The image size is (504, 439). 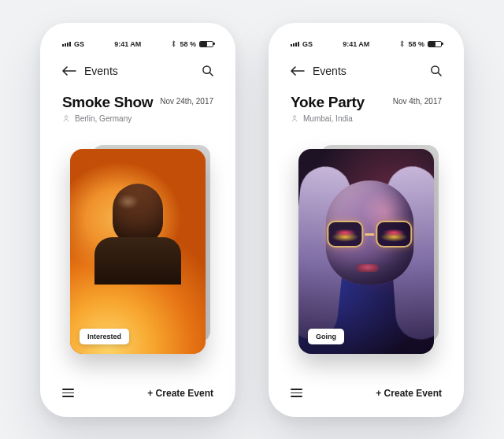 I want to click on event-card: Interested, so click(x=138, y=251).